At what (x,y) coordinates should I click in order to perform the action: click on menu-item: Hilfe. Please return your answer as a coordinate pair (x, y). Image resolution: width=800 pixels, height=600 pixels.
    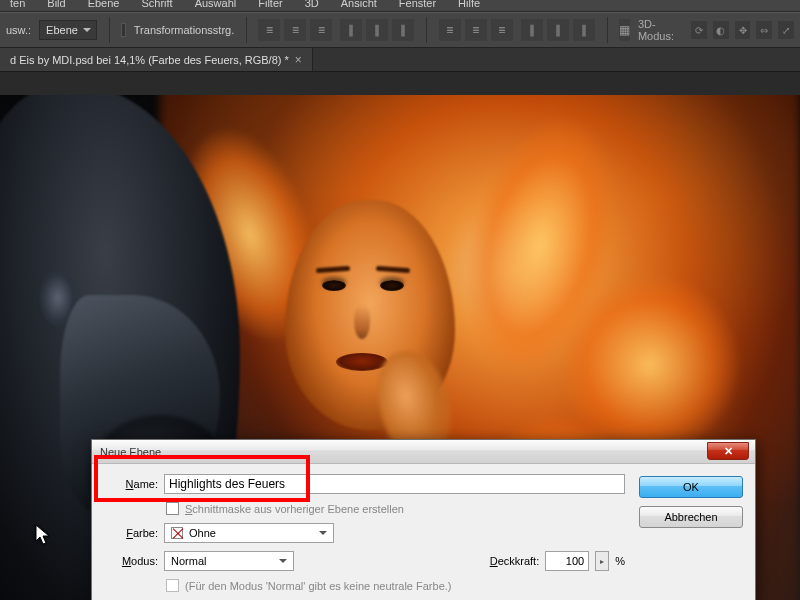
    Looking at the image, I should click on (469, 4).